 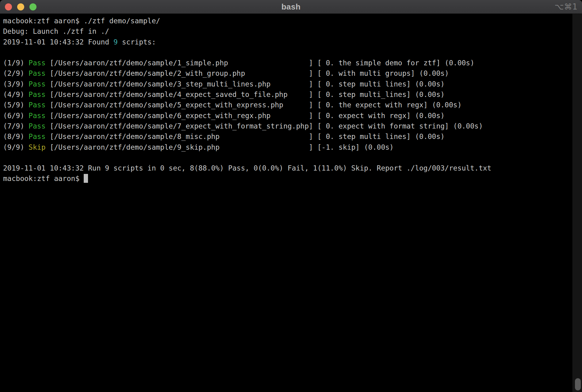 What do you see at coordinates (577, 203) in the screenshot?
I see `scrollbar-track` at bounding box center [577, 203].